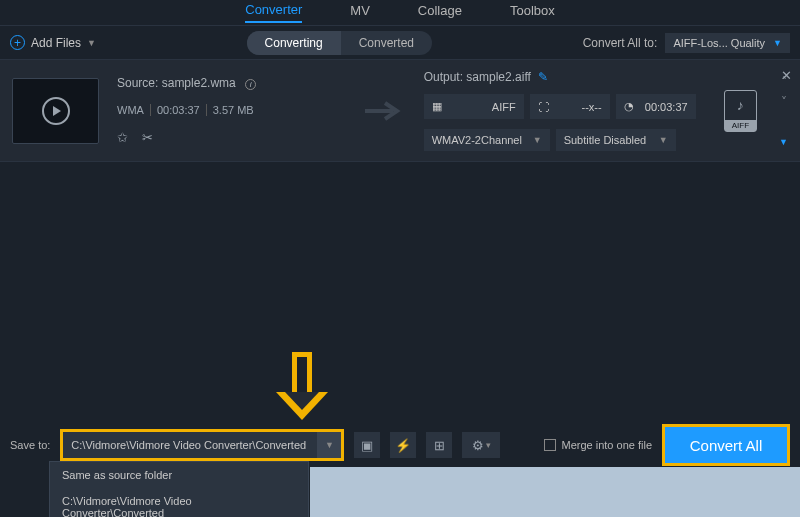 Image resolution: width=800 pixels, height=517 pixels. Describe the element at coordinates (367, 445) in the screenshot. I see `open-folder-button: ▣` at that location.